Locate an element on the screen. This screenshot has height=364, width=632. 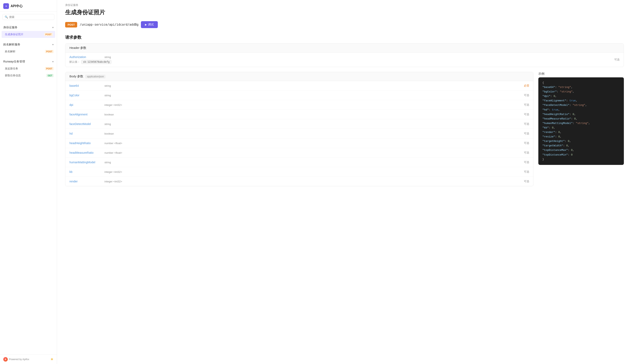
param-row-kb: kbinteger <int32>可选 is located at coordinates (299, 172).